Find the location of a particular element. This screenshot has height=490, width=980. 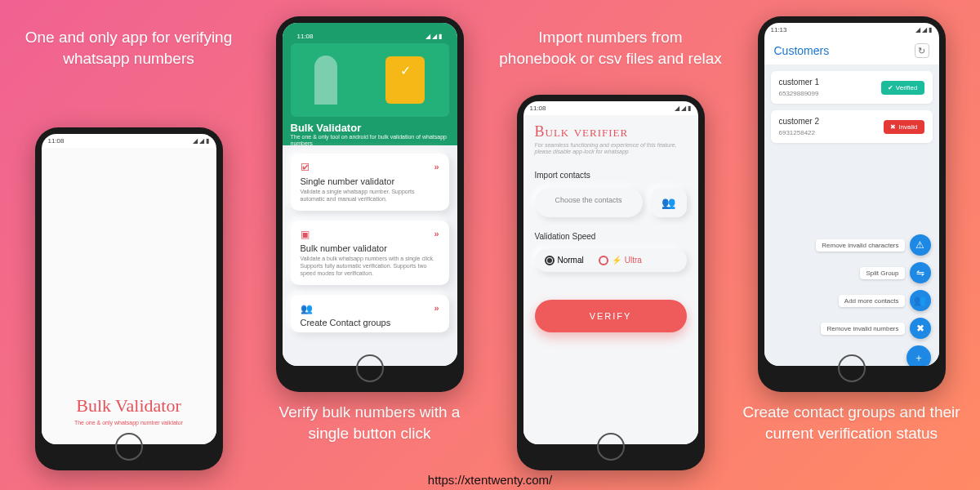

fab-label: Remove invalid numbers is located at coordinates (862, 328).